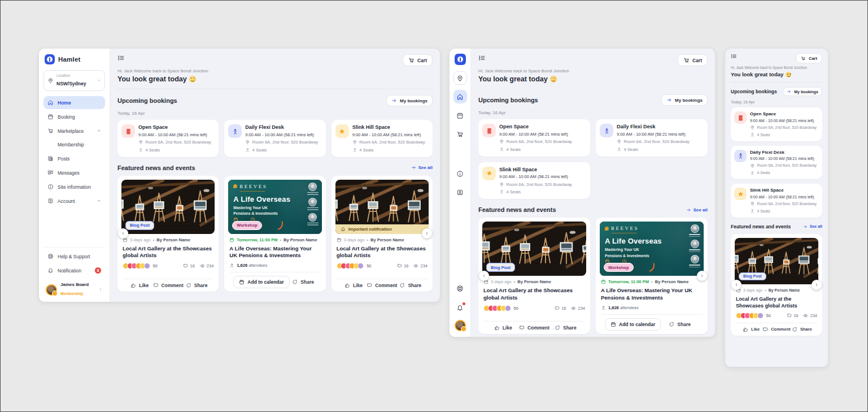 The height and width of the screenshot is (412, 868). What do you see at coordinates (75, 257) in the screenshot?
I see `sidebar-item-help: Help & Support` at bounding box center [75, 257].